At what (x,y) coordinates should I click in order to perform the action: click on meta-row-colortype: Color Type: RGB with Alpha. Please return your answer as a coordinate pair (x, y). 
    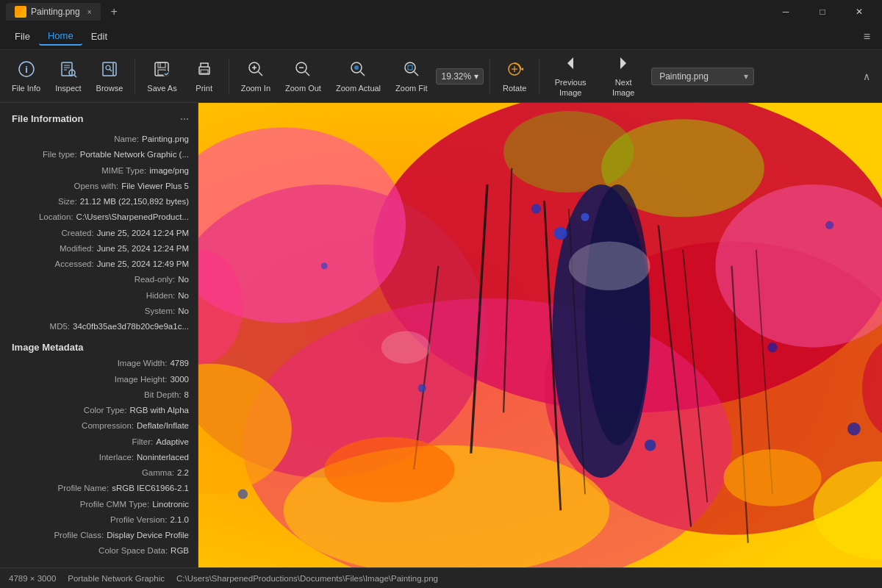
    Looking at the image, I should click on (98, 410).